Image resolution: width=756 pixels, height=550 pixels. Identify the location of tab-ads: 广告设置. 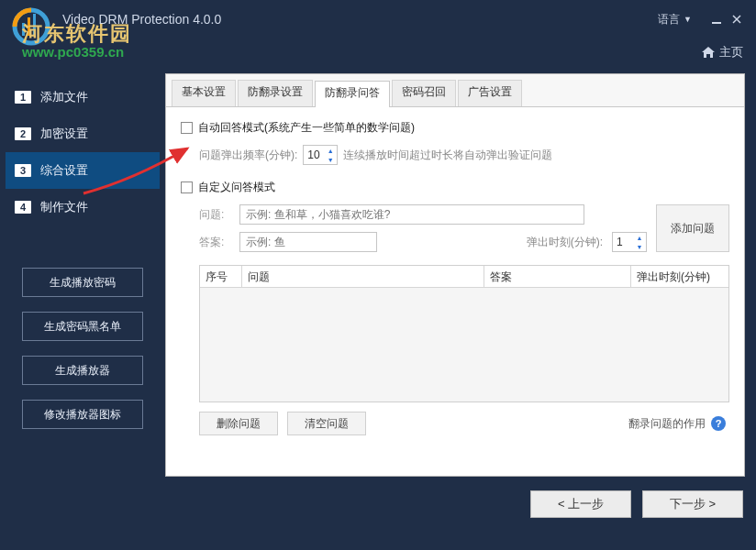
(490, 94).